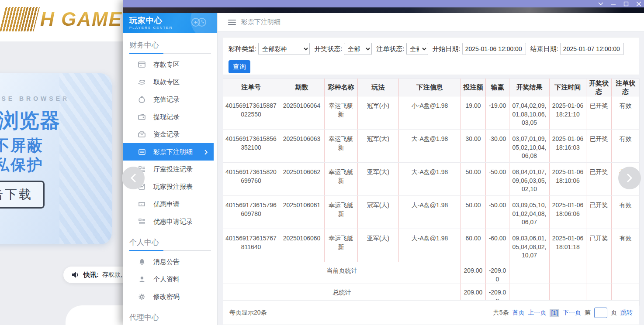  What do you see at coordinates (170, 222) in the screenshot?
I see `sidebar-item-promo-apply-record: 优惠申请记录` at bounding box center [170, 222].